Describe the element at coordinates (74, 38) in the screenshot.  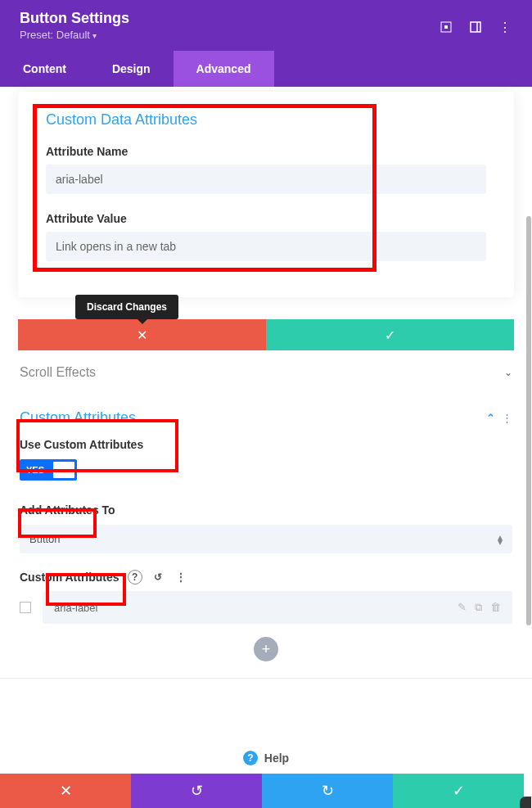
I see `preset-selector: Preset: Default` at that location.